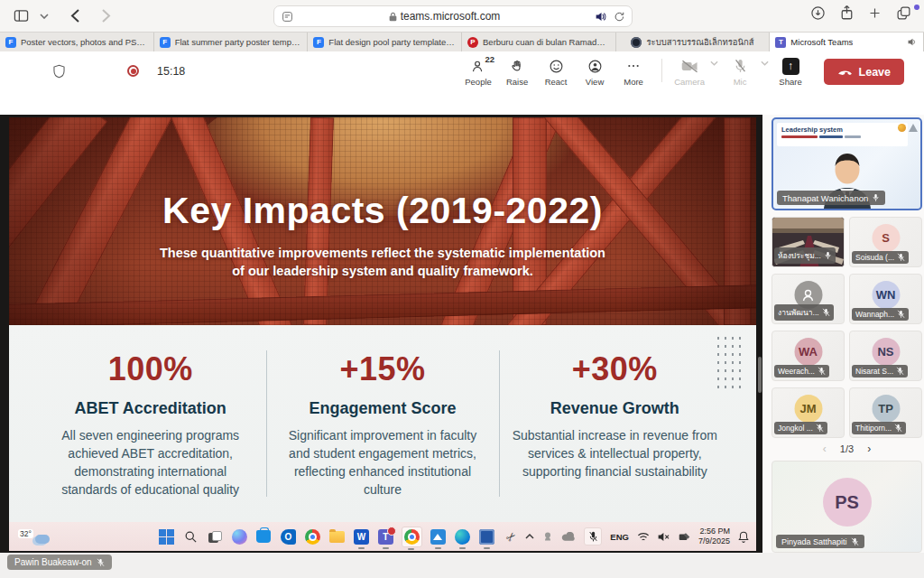 This screenshot has width=924, height=578. What do you see at coordinates (530, 536) in the screenshot?
I see `tray-chevron-up-icon` at bounding box center [530, 536].